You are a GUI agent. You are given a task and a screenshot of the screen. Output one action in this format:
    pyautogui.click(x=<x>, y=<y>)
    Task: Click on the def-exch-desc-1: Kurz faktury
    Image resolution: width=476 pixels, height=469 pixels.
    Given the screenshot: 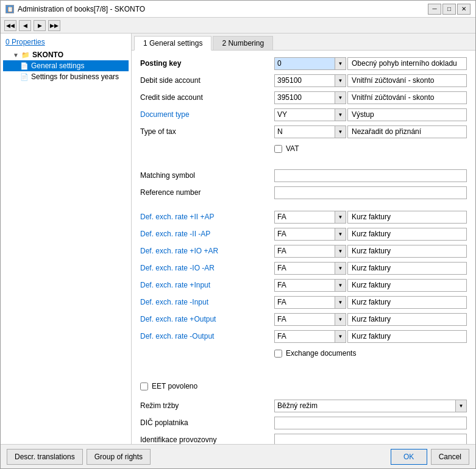 What is the action you would take?
    pyautogui.click(x=407, y=234)
    